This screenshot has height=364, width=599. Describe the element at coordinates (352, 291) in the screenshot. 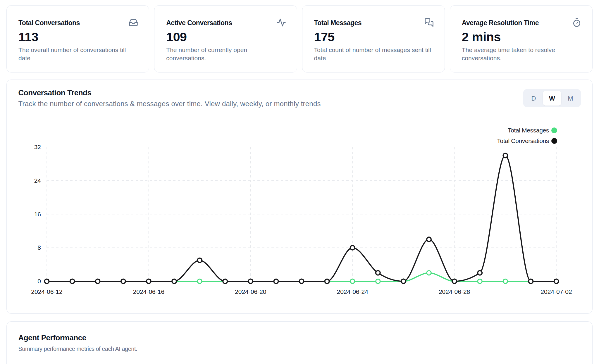

I see `svg-text: 2024-06-24` at that location.